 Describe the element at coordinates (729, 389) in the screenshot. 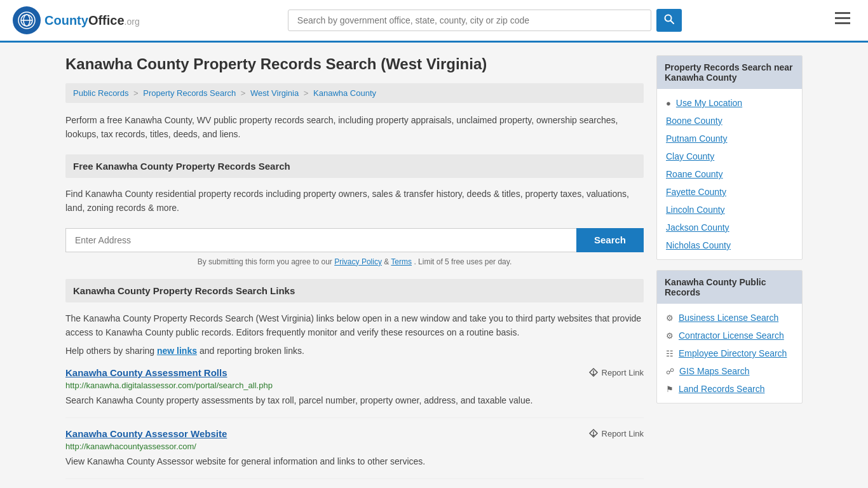

I see `land-records-item: ⚑ Land Records Search` at that location.